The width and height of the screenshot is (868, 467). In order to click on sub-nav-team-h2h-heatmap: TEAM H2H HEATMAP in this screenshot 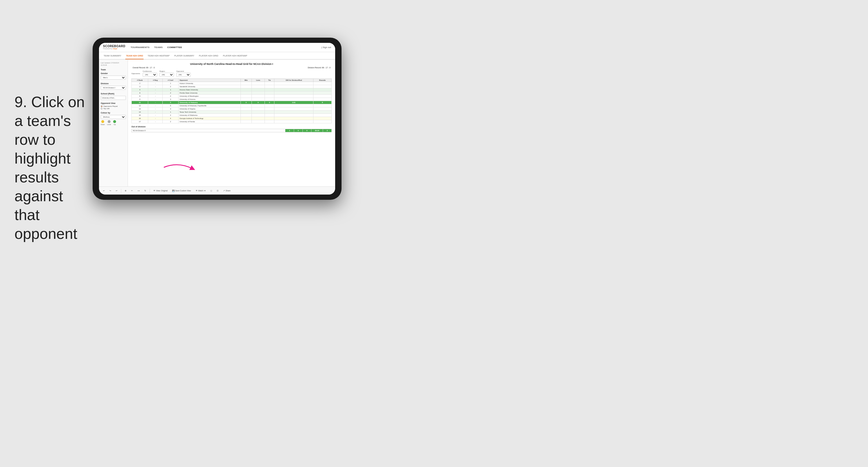, I will do `click(158, 56)`.